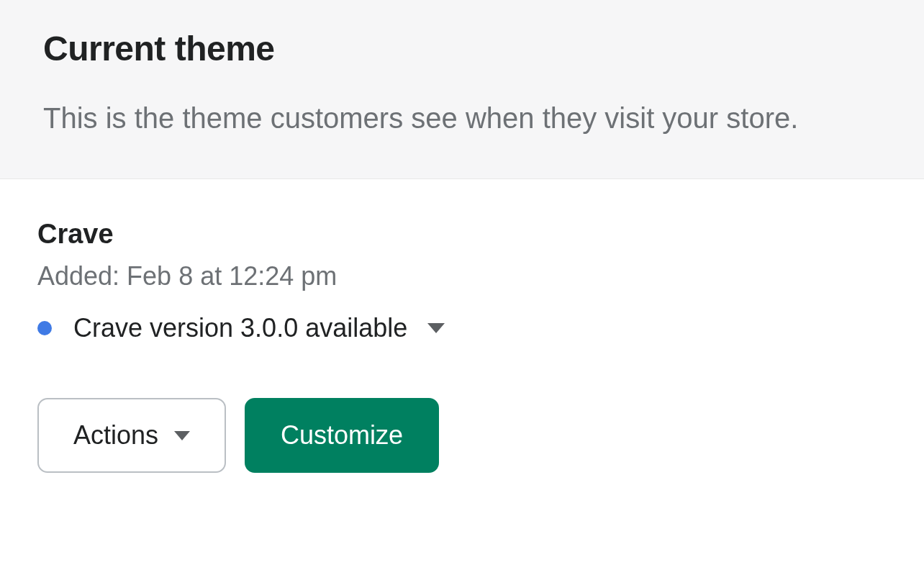 The image size is (924, 575). What do you see at coordinates (116, 435) in the screenshot?
I see `actions-button-label: Actions` at bounding box center [116, 435].